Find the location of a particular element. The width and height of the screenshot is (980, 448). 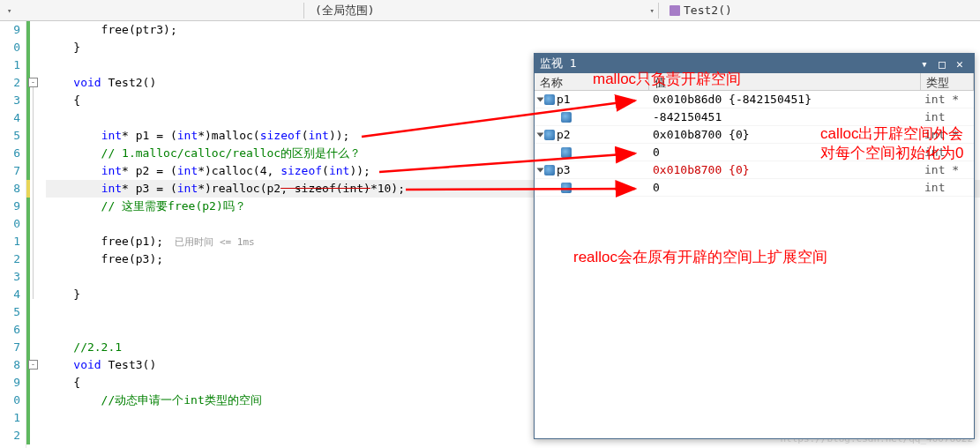

dropdown-icon: ▾ is located at coordinates (924, 63).